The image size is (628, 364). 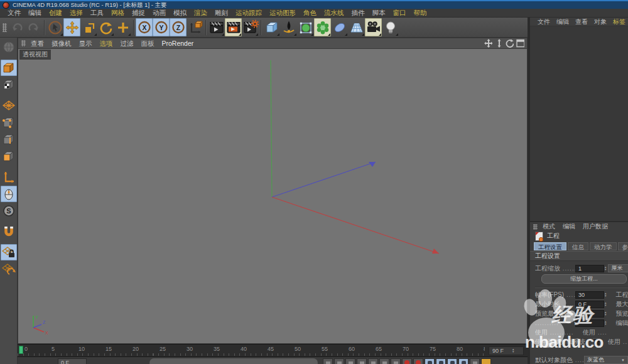 What do you see at coordinates (590, 323) in the screenshot?
I see `field-input` at bounding box center [590, 323].